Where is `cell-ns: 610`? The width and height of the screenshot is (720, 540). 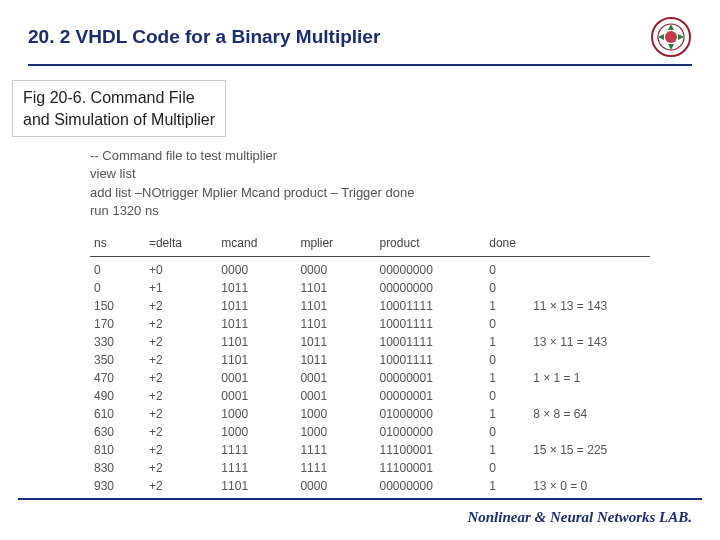 cell-ns: 610 is located at coordinates (118, 414).